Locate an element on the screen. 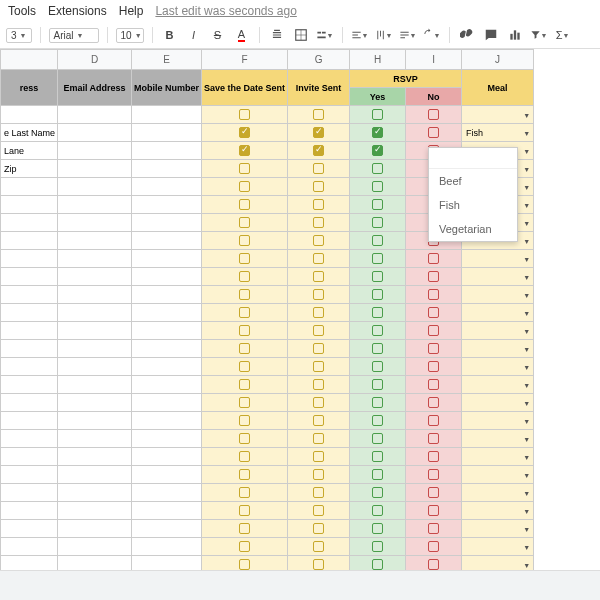 The height and width of the screenshot is (600, 600). comment-button is located at coordinates (491, 35).